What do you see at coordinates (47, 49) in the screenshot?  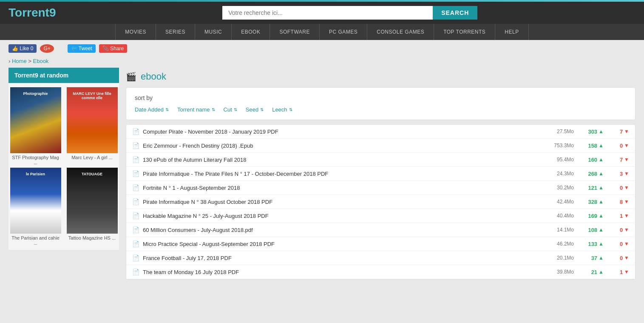 I see `google-plus-button: G+` at bounding box center [47, 49].